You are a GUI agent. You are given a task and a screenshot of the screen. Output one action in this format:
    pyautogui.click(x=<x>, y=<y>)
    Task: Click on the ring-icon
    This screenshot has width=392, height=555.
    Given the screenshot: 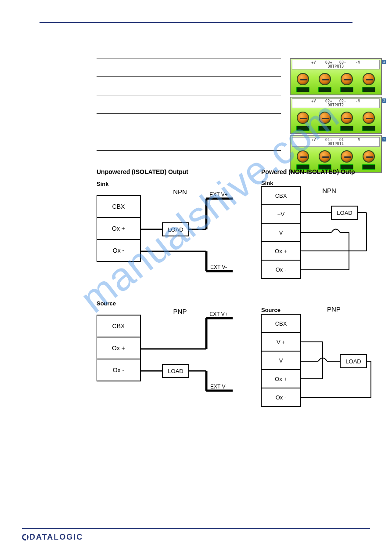 What is the action you would take?
    pyautogui.click(x=25, y=537)
    